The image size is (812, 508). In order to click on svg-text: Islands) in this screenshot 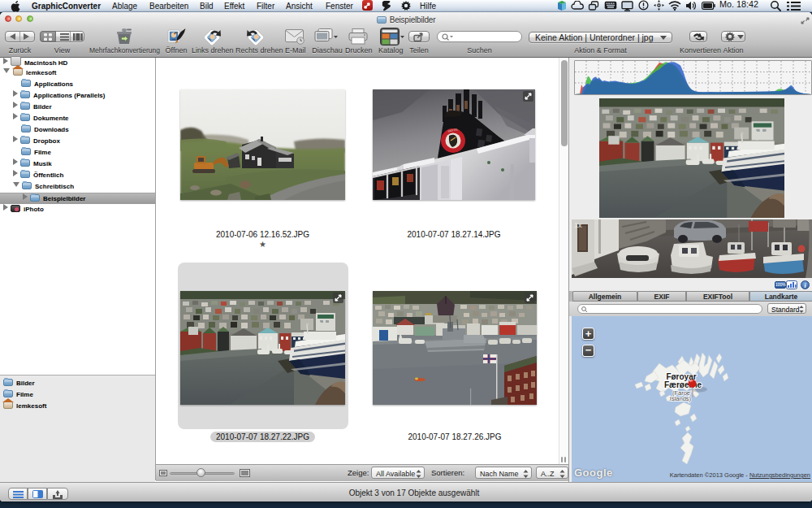, I will do `click(680, 398)`.